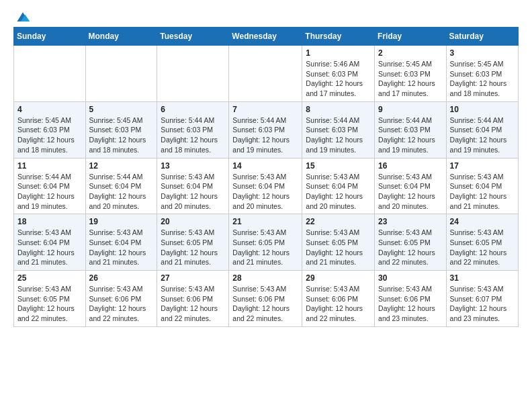  I want to click on calendar-day-cell: 16Sunrise: 5:43 AM Sunset: 6:04 PM Dayli…, so click(411, 186).